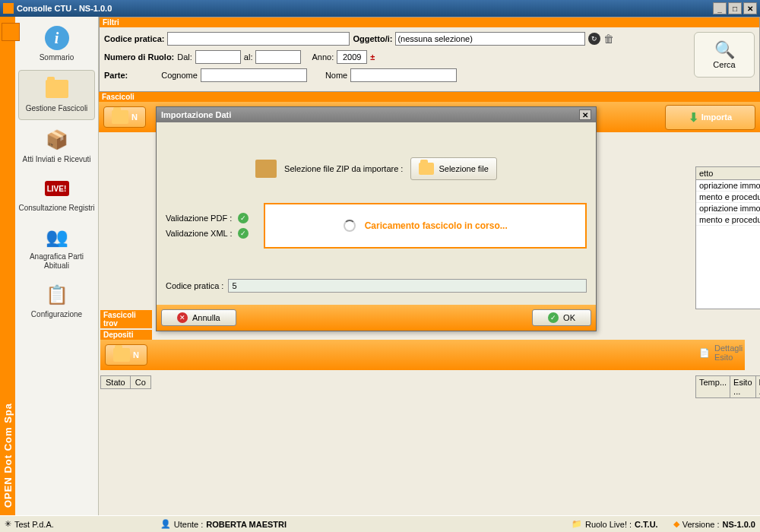 Image resolution: width=760 pixels, height=532 pixels. I want to click on versione-label: Versione :, so click(701, 524).